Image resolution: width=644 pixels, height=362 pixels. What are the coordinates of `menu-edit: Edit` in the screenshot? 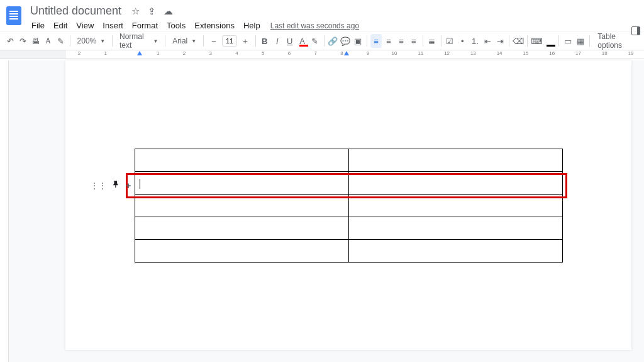 It's located at (60, 25).